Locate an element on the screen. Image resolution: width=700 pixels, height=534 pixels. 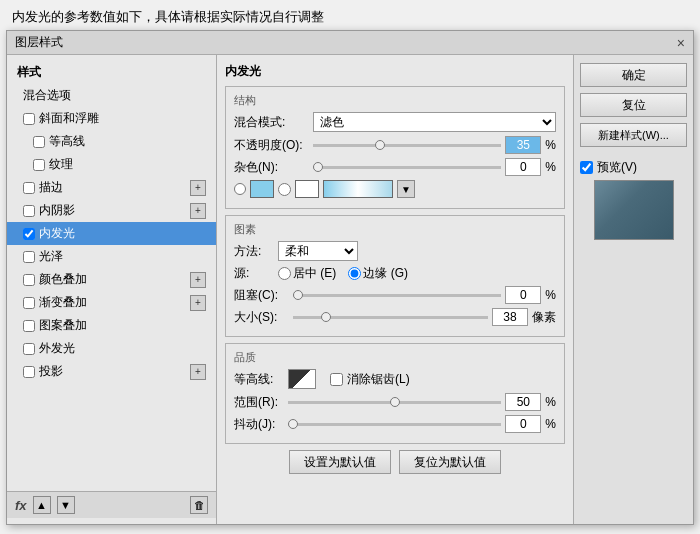
source-label: 源: is located at coordinates (254, 274).